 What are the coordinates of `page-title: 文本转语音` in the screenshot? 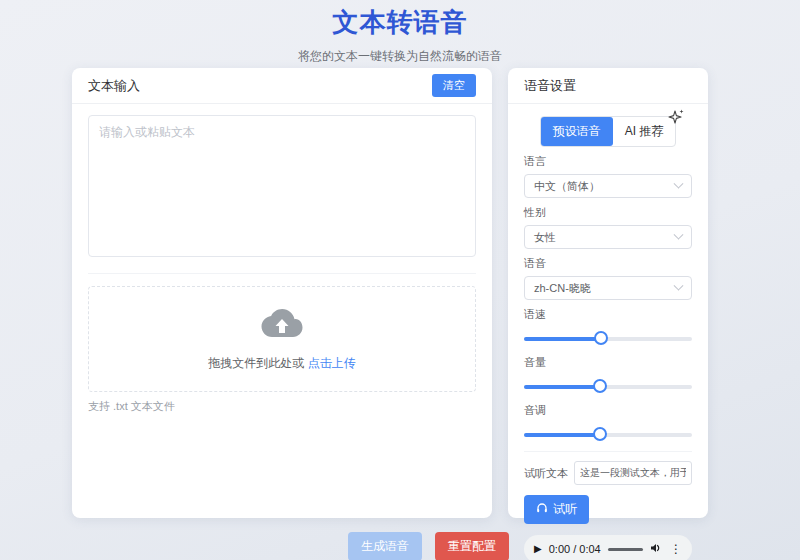 It's located at (400, 22).